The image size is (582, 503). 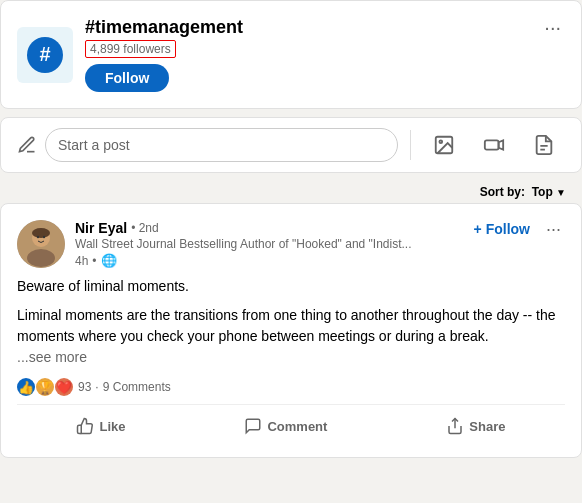 What do you see at coordinates (244, 244) in the screenshot?
I see `author-title: Wall Street Journal Bestselling Author o…` at bounding box center [244, 244].